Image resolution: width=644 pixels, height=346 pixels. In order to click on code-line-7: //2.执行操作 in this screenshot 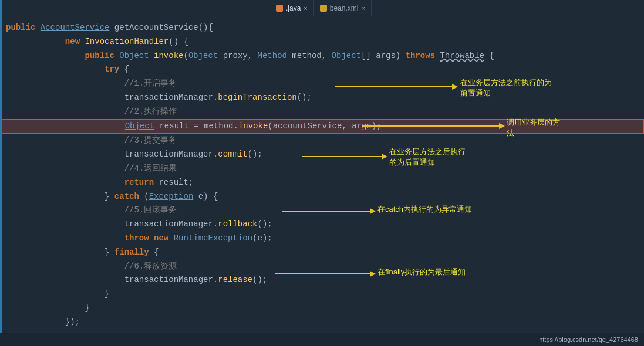, I will do `click(322, 112)`.